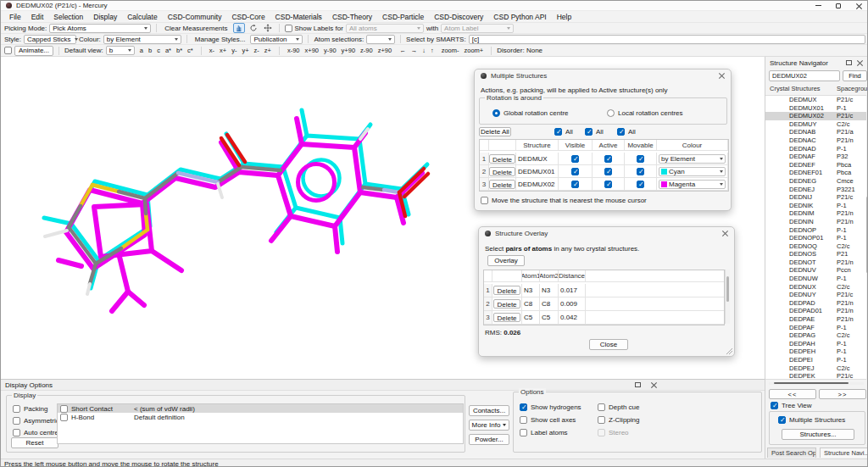 This screenshot has width=868, height=467. Describe the element at coordinates (815, 237) in the screenshot. I see `crystal-structures-list: DEDMUXP21/cDEDMUX01P-1DEDMUX02P21/cDEDMU…` at that location.